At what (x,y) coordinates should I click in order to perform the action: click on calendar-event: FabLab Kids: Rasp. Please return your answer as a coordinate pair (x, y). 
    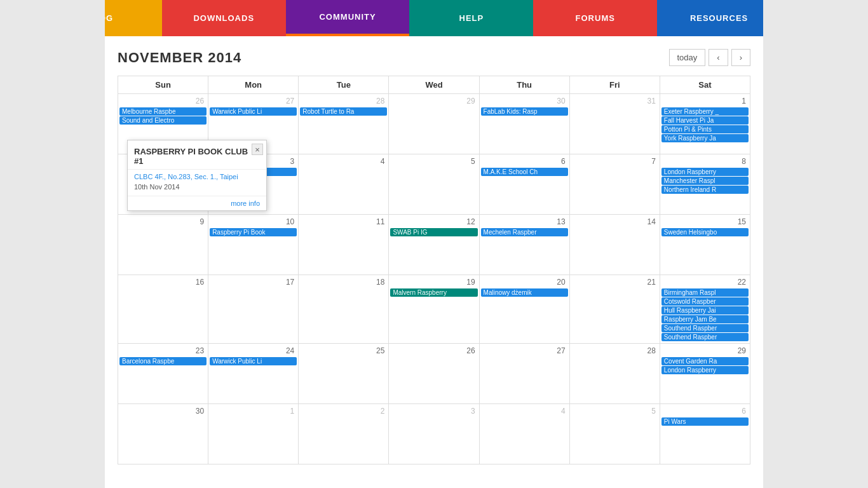
    Looking at the image, I should click on (525, 112).